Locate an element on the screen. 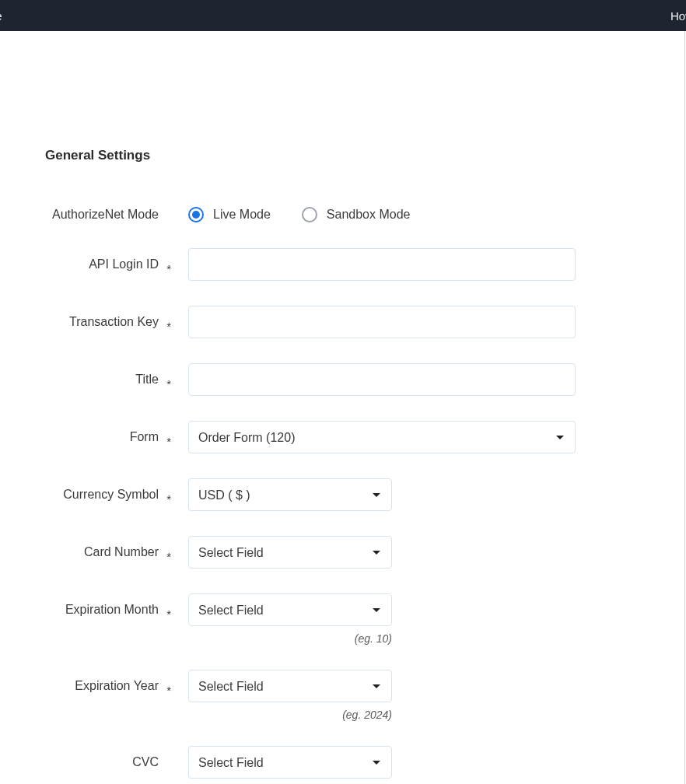  input-title is located at coordinates (382, 380).